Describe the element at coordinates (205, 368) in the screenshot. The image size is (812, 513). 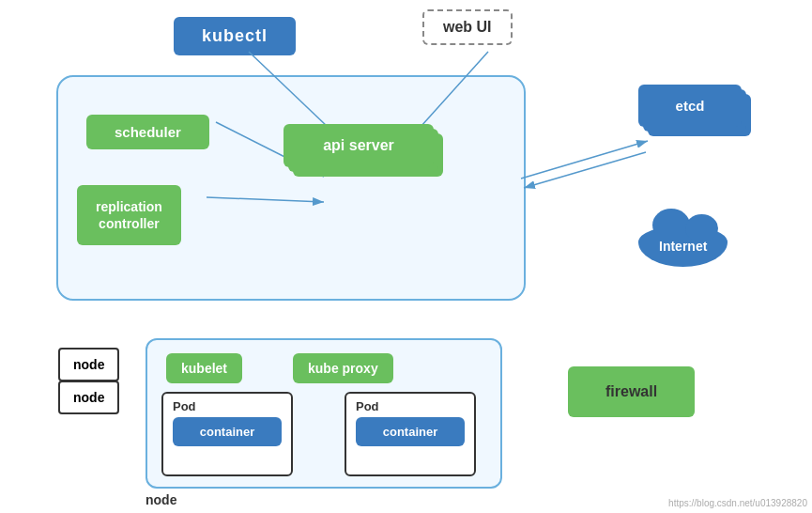
I see `kubelet-button: kubelet` at that location.